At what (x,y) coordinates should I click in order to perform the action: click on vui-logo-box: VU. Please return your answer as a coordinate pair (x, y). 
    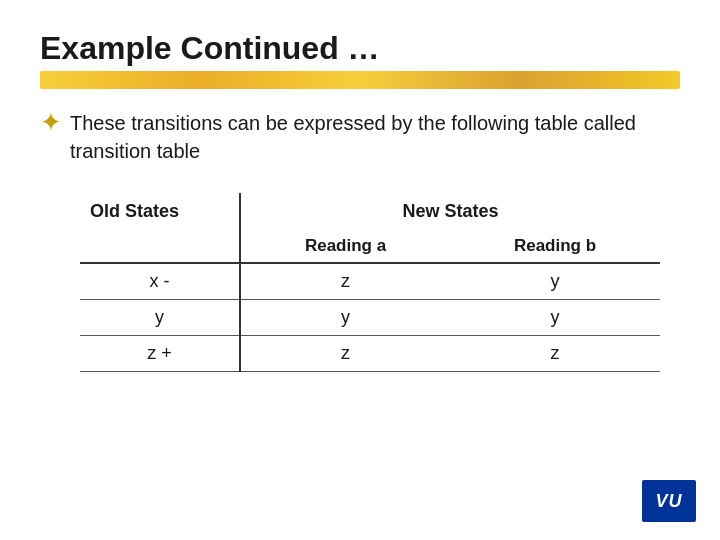
    Looking at the image, I should click on (669, 501).